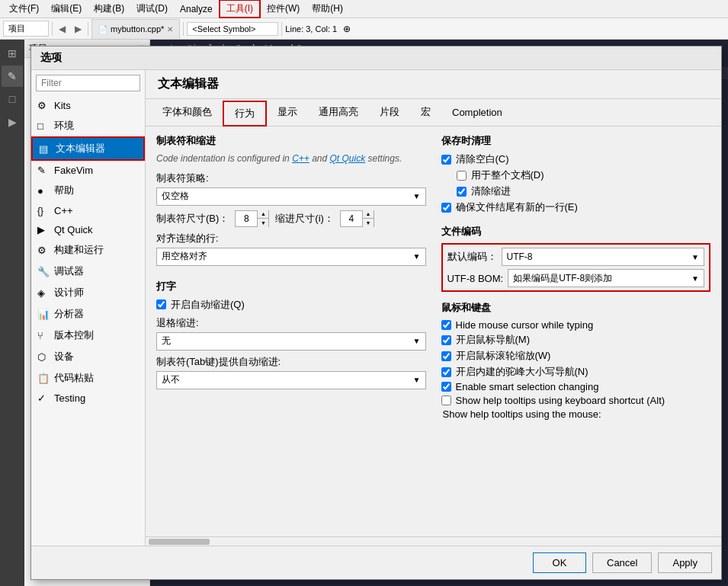 This screenshot has width=728, height=586. What do you see at coordinates (576, 361) in the screenshot?
I see `mouse-keyboard-section: 鼠标和键盘 Hide mouse cursor while typing 开启鼠…` at bounding box center [576, 361].